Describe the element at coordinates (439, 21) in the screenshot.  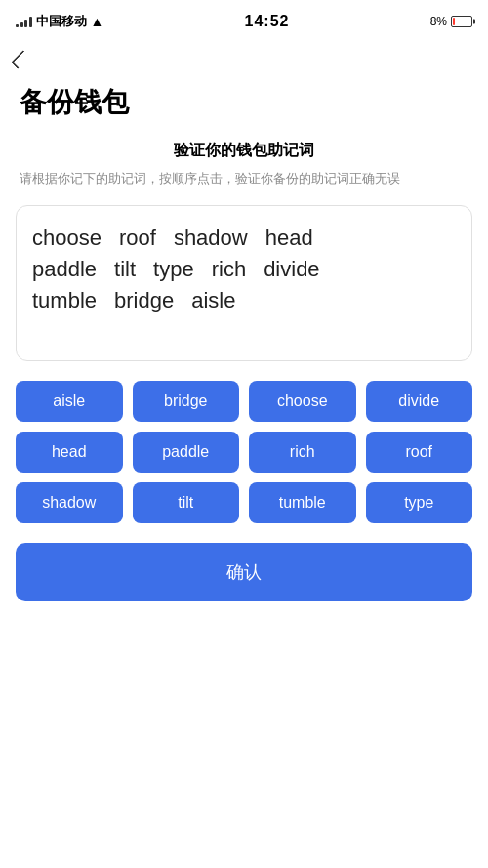
I see `battery-percent: 8%` at that location.